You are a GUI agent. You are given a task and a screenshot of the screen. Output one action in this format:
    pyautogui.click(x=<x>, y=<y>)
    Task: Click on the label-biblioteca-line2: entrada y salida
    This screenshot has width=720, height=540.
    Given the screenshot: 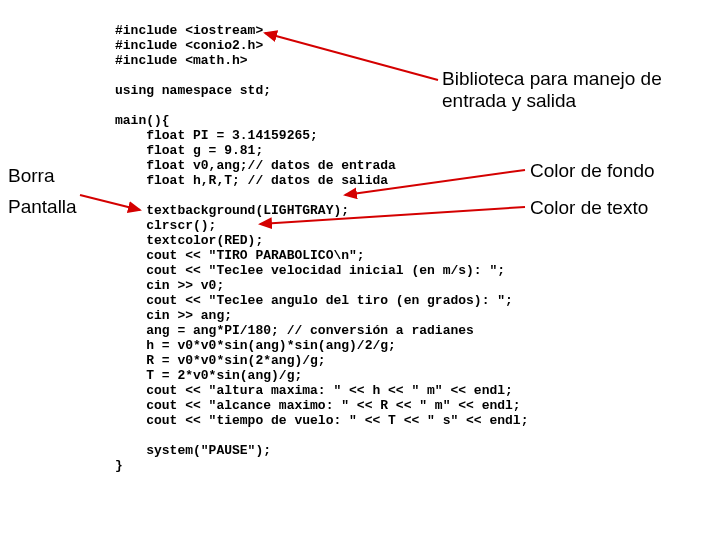 What is the action you would take?
    pyautogui.click(x=509, y=100)
    